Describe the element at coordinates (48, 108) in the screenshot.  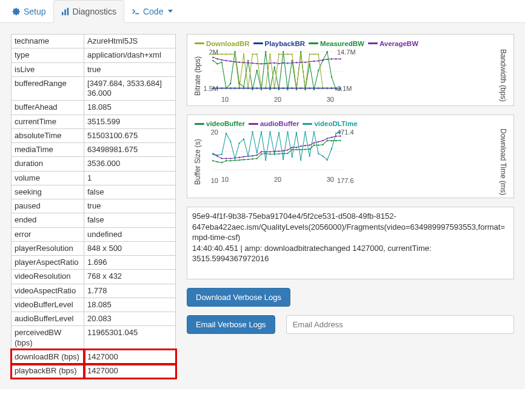
I see `diag-key: bufferAhead` at that location.